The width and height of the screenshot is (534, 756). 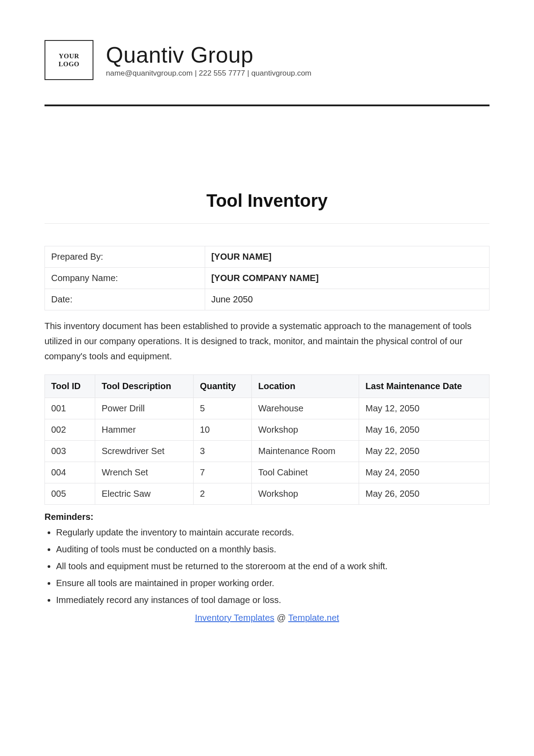 What do you see at coordinates (144, 386) in the screenshot?
I see `tools-col-header: Tool Description` at bounding box center [144, 386].